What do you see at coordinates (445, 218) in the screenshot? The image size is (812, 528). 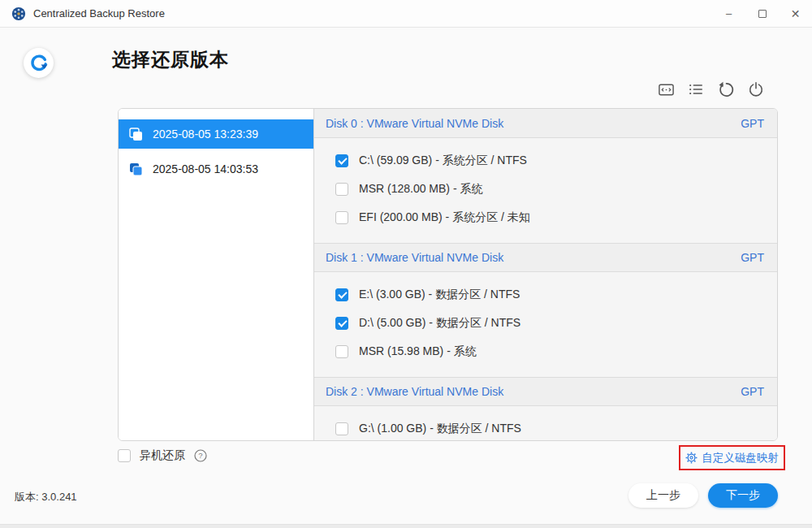 I see `partition-label: EFI (200.00 MB) - 系统分区 / 未知` at bounding box center [445, 218].